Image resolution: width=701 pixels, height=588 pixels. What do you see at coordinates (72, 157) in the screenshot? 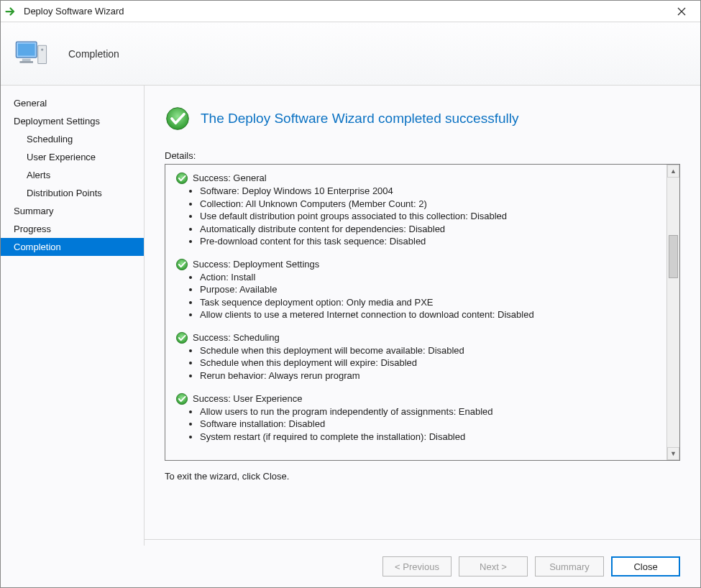
I see `sidebar-item-user-experience: User Experience` at bounding box center [72, 157].